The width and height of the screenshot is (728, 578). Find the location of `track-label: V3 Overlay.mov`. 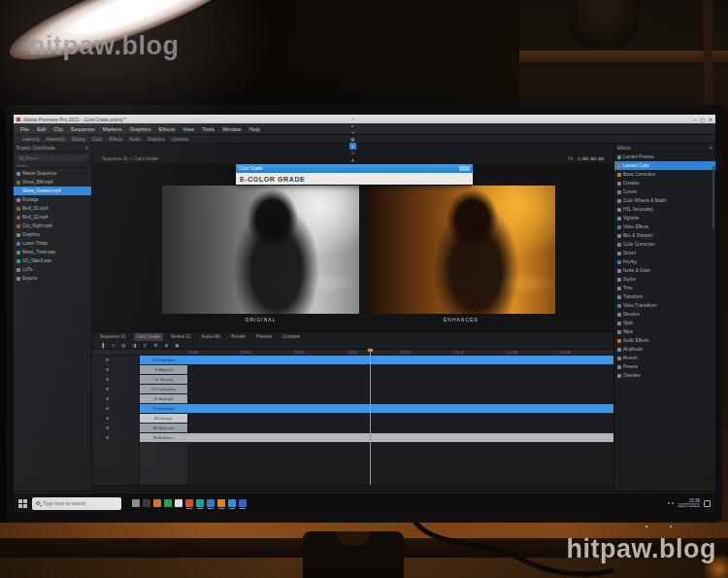

track-label: V3 Overlay.mov is located at coordinates (163, 389).